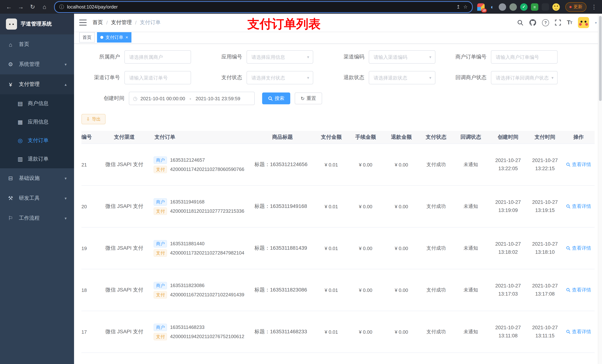 This screenshot has height=364, width=602. I want to click on avatar, so click(583, 22).